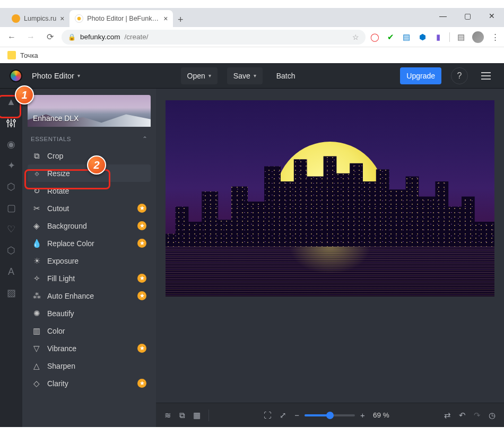 The width and height of the screenshot is (504, 435). I want to click on replace-icon: 💧, so click(37, 243).